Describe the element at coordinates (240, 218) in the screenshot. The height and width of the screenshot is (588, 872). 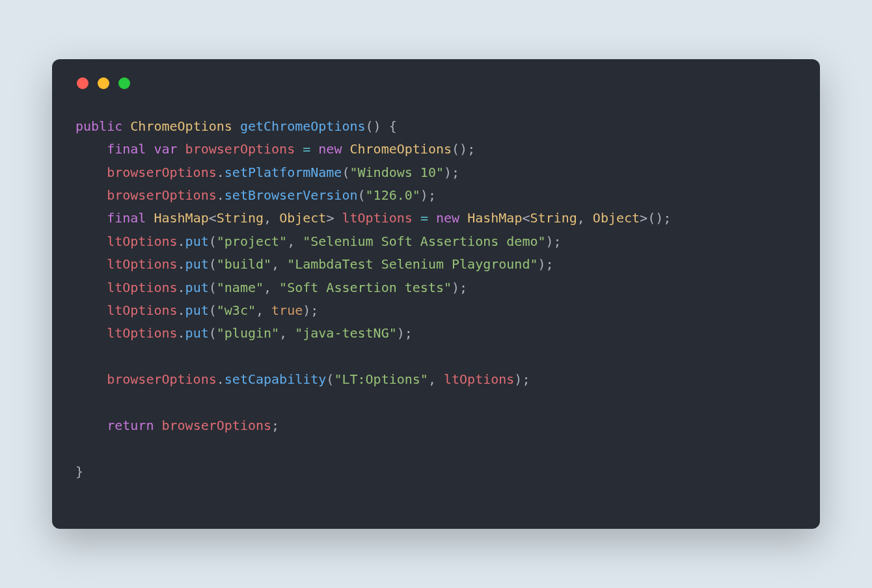
I see `type-string: String` at that location.